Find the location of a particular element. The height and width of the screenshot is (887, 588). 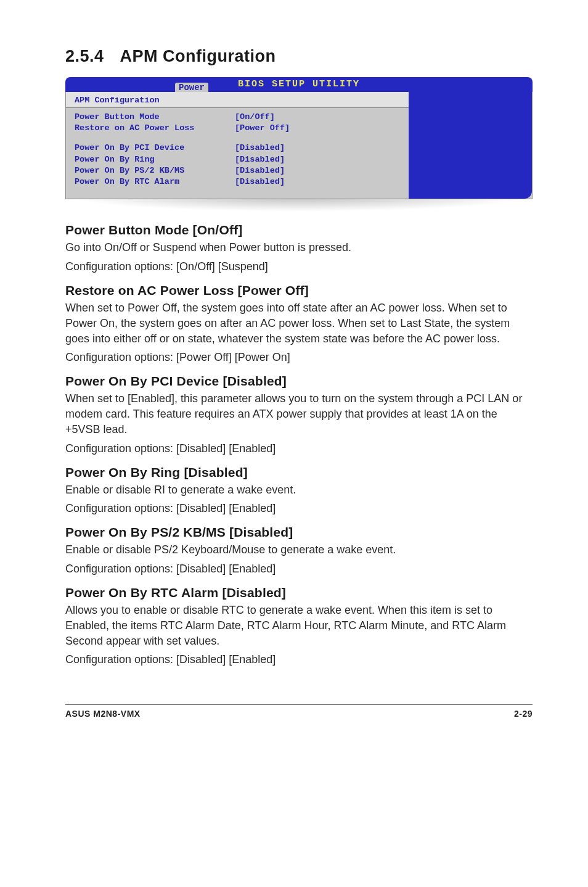

item-desc: When set to [Enabled], this parameter al… is located at coordinates (299, 414).